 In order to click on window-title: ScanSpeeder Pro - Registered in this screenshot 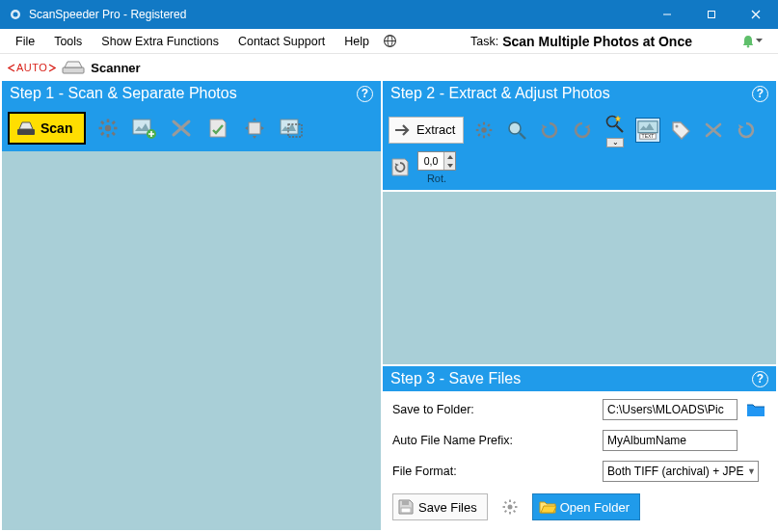, I will do `click(108, 14)`.